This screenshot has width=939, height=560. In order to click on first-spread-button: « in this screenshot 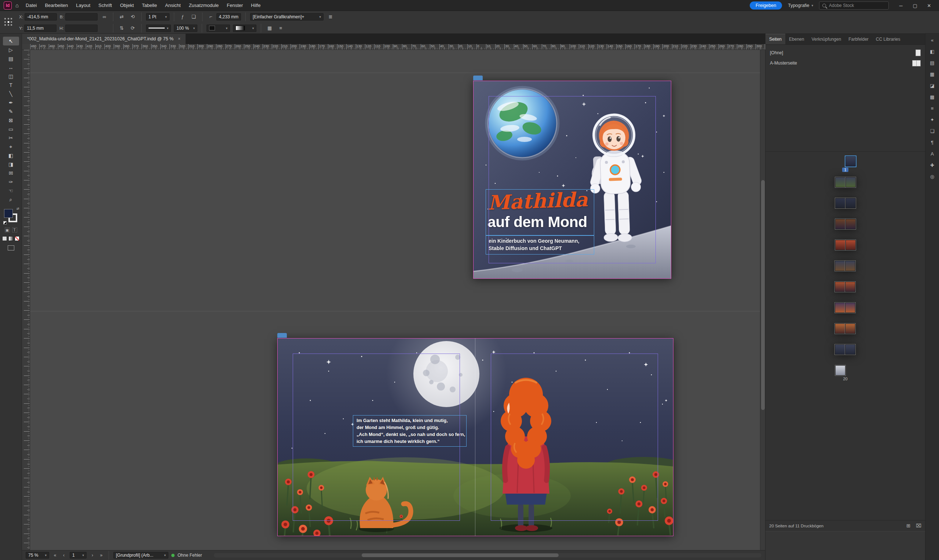, I will do `click(55, 555)`.